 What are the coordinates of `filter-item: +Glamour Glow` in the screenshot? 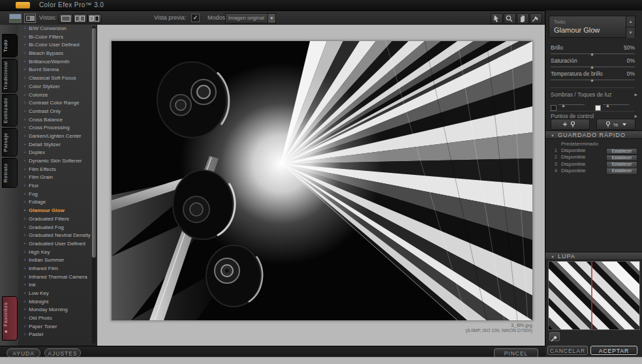 It's located at (57, 211).